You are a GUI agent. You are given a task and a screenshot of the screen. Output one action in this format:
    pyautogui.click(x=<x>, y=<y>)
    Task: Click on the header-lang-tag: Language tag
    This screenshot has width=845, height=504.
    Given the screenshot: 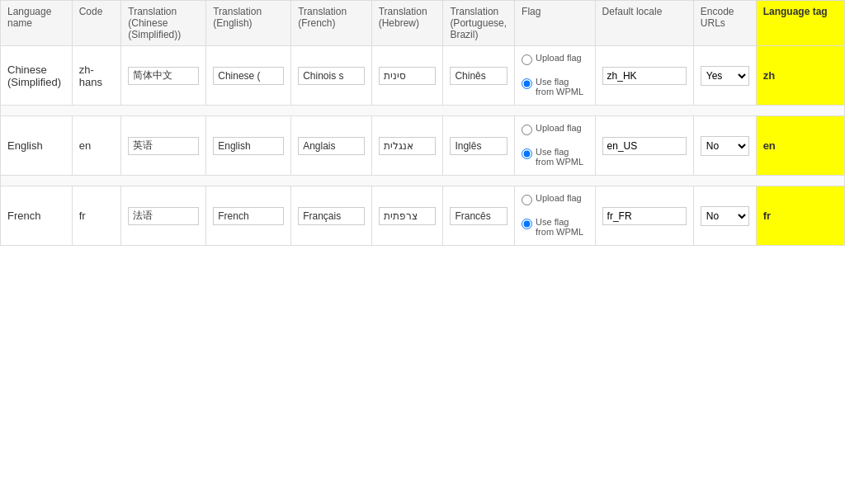 What is the action you would take?
    pyautogui.click(x=800, y=23)
    